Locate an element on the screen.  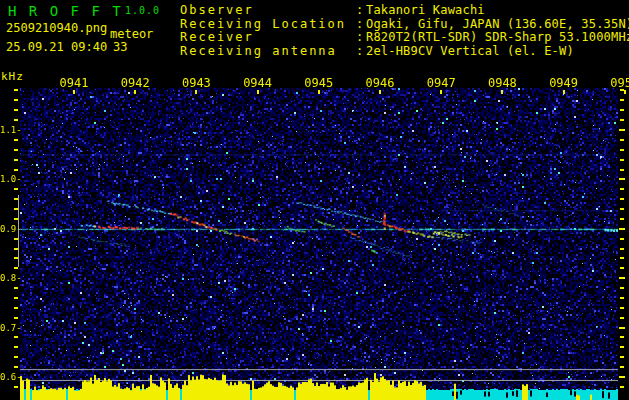
time-label: 0948 is located at coordinates (502, 83).